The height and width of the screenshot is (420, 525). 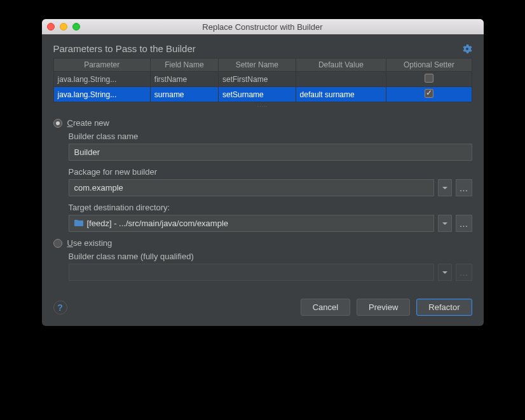 I want to click on existing-class-input, so click(x=252, y=272).